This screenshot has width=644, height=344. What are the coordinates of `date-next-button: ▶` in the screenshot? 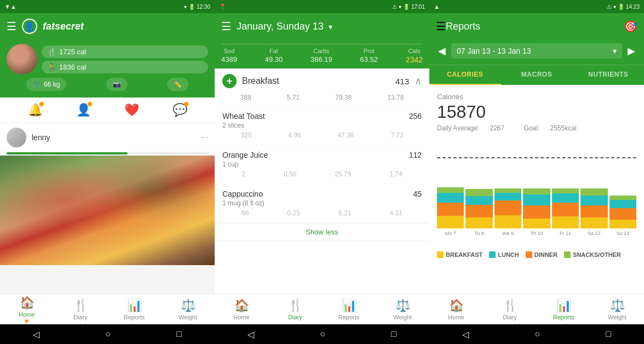 It's located at (631, 51).